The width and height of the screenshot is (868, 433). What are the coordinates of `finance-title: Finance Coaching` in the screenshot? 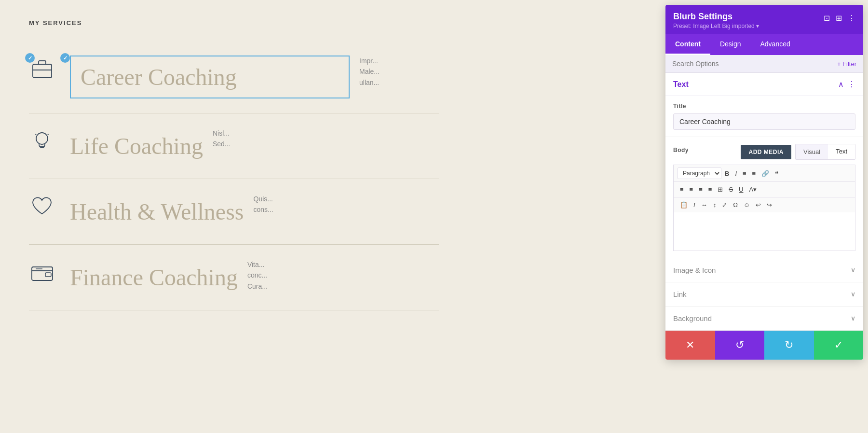 It's located at (154, 277).